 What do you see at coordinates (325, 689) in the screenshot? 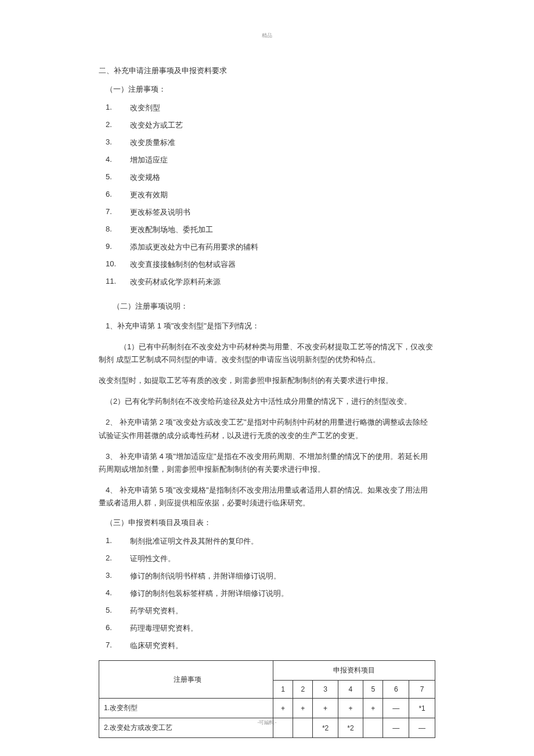
I see `table-col-num: 3` at bounding box center [325, 689].